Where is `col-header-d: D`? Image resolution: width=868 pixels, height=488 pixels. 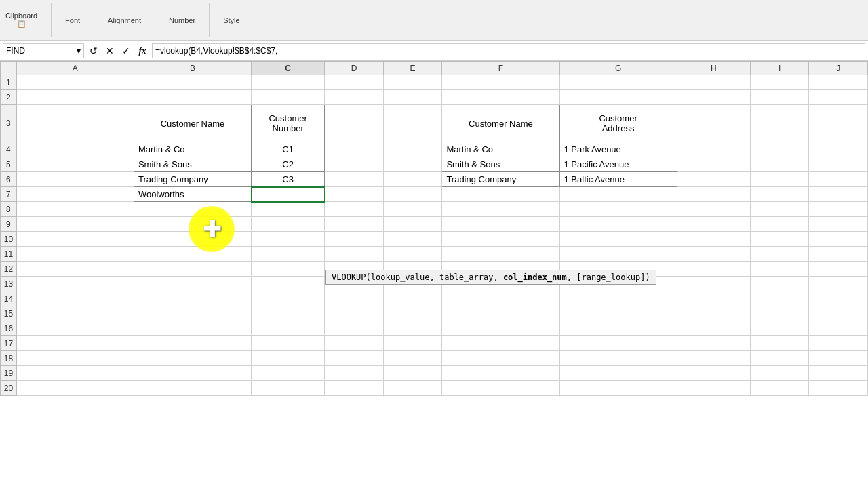 col-header-d: D is located at coordinates (354, 68).